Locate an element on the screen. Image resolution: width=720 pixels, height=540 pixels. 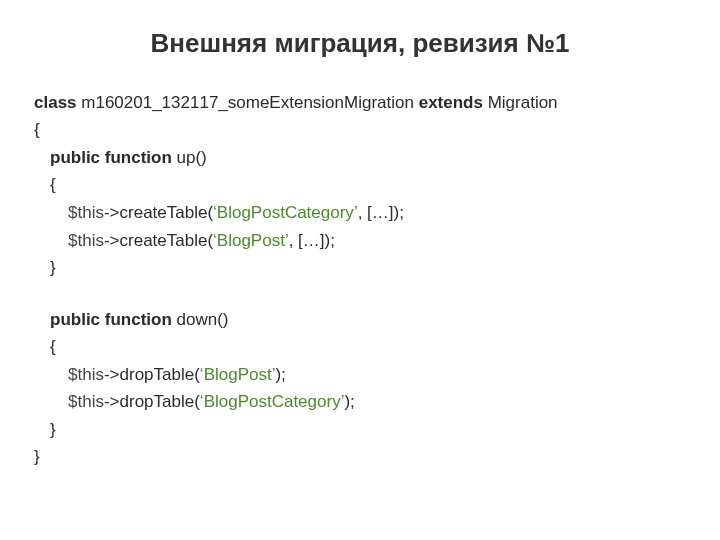
code-line: $this->dropTable(‘BlogPostCategory’); is located at coordinates (377, 402).